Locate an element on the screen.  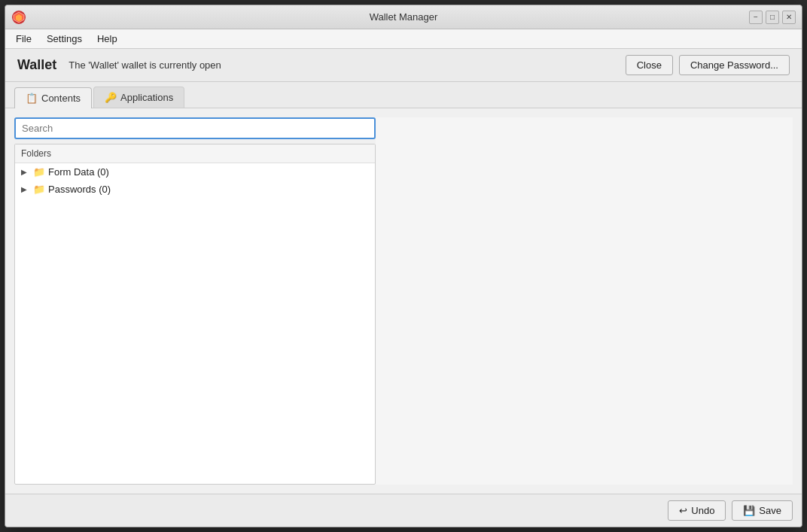
folder-icon-passwords: 📁 is located at coordinates (39, 190).